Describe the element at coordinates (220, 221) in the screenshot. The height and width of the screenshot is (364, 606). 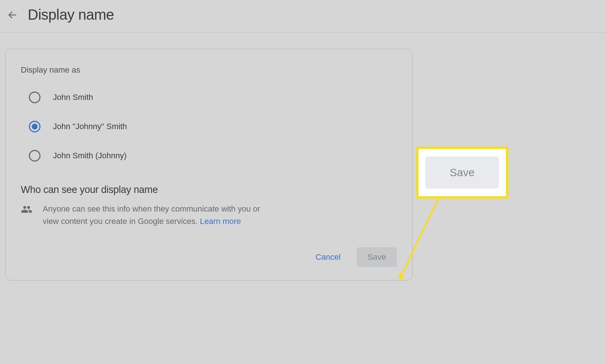
I see `learn-more-link: Learn more` at that location.